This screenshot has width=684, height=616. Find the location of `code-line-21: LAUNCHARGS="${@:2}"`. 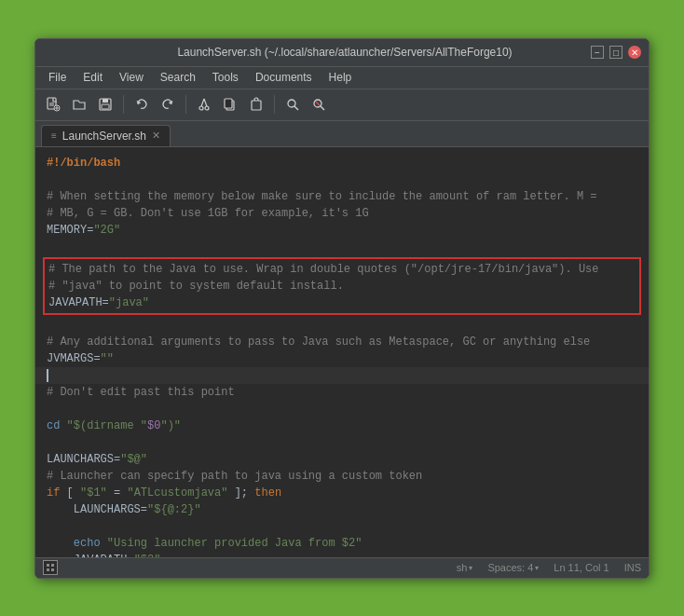

code-line-21: LAUNCHARGS="${@:2}" is located at coordinates (342, 510).